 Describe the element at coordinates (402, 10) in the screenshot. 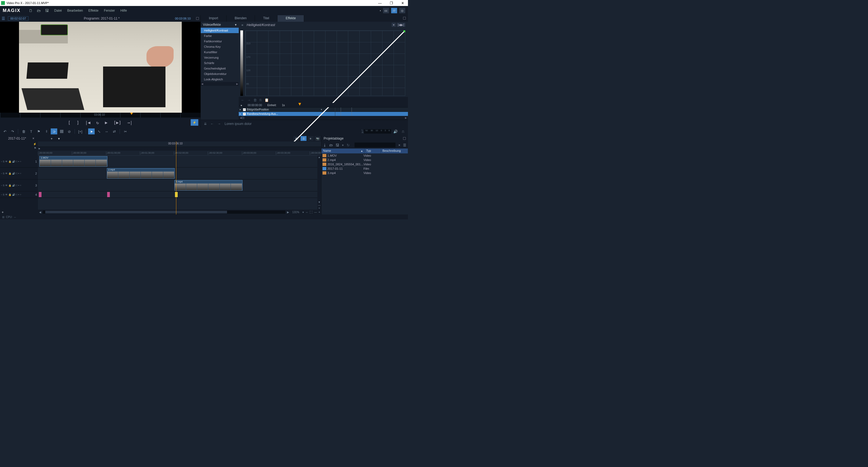

I see `target-button: ◎` at that location.